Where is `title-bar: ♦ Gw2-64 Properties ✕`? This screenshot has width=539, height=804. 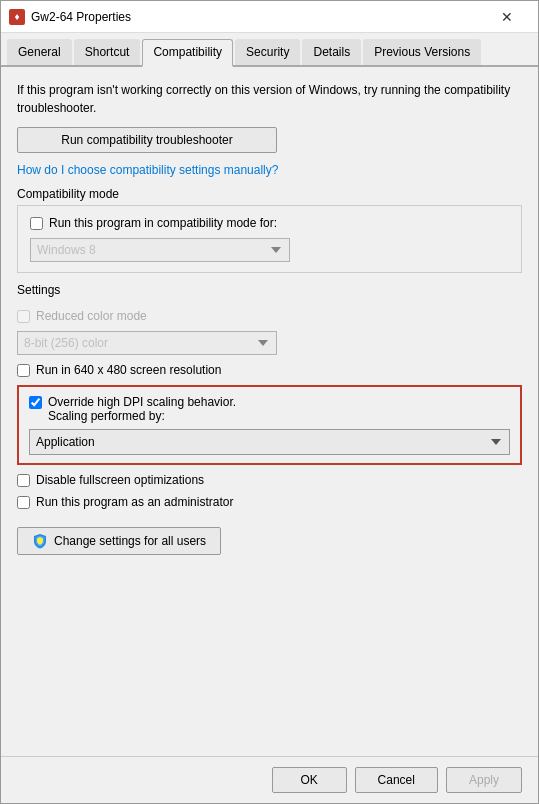 title-bar: ♦ Gw2-64 Properties ✕ is located at coordinates (270, 17).